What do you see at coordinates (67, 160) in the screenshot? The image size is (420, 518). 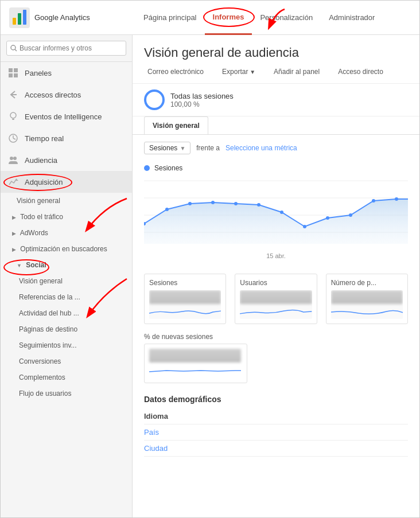 I see `sidebar-item-audiencia: Audiencia` at bounding box center [67, 160].